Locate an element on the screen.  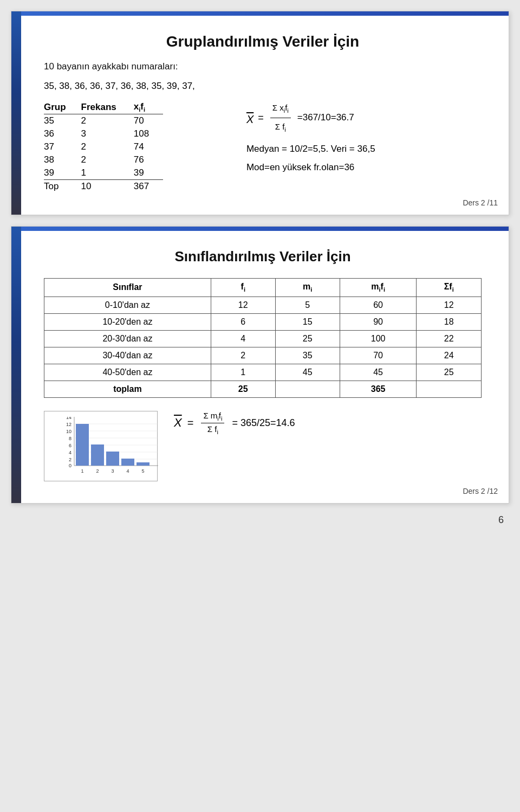
bar-chart: 14 12 10 8 6 4 2 0 is located at coordinates (101, 446).